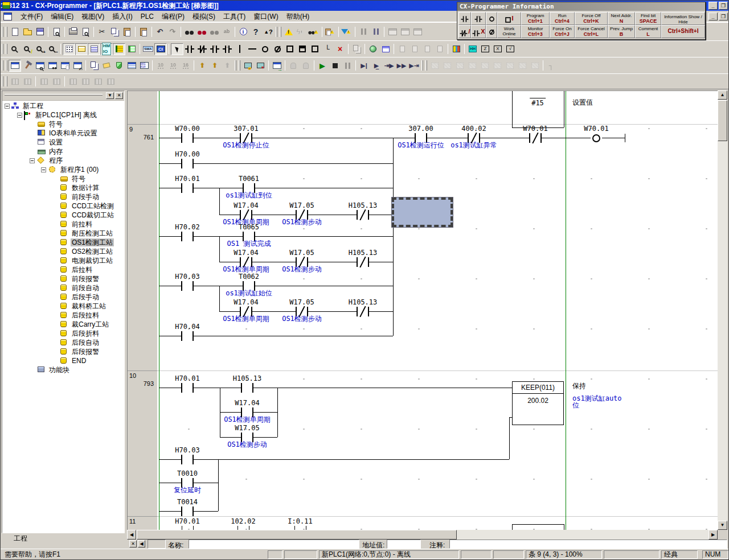 The image size is (729, 560). I want to click on tree-item-后拉料: 后拉料, so click(63, 270).